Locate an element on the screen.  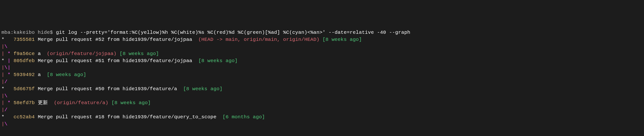
commit-refs: (origin/feature/a) is located at coordinates (78, 103).